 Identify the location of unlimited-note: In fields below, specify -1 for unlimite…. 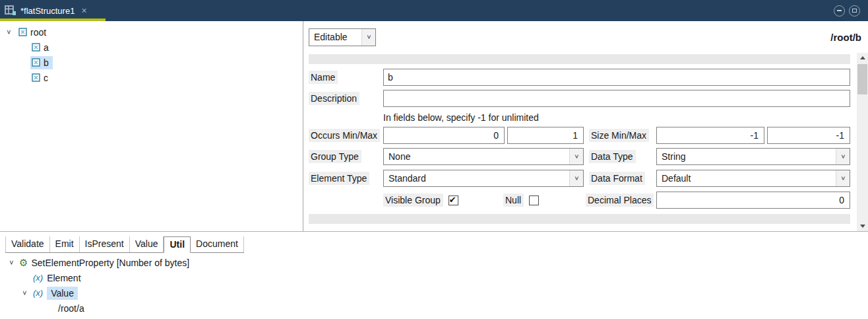
(617, 118).